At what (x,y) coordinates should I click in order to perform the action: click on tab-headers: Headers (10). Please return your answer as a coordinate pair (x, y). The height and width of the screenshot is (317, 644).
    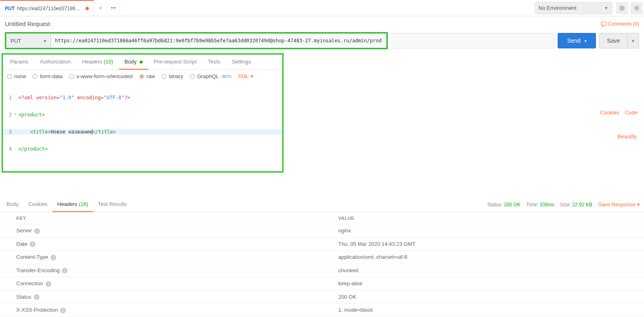
    Looking at the image, I should click on (98, 62).